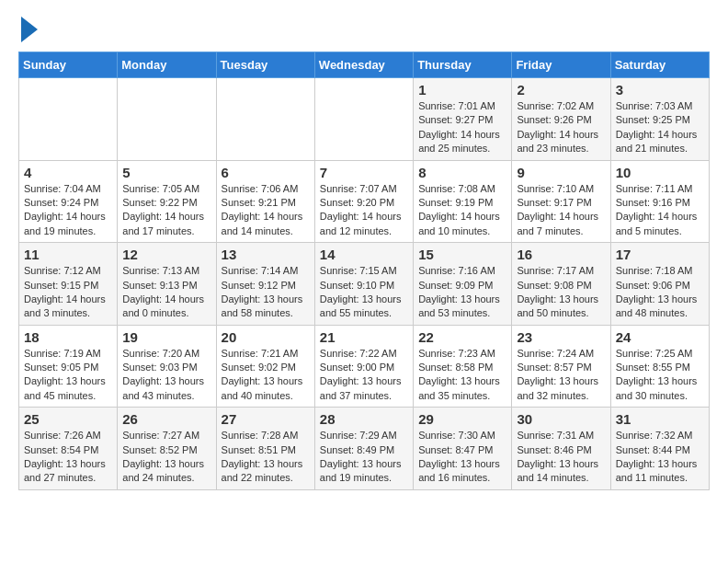 This screenshot has width=728, height=563. I want to click on calendar-cell: 3Sunrise: 7:03 AMSunset: 9:25 PMDaylight…, so click(660, 120).